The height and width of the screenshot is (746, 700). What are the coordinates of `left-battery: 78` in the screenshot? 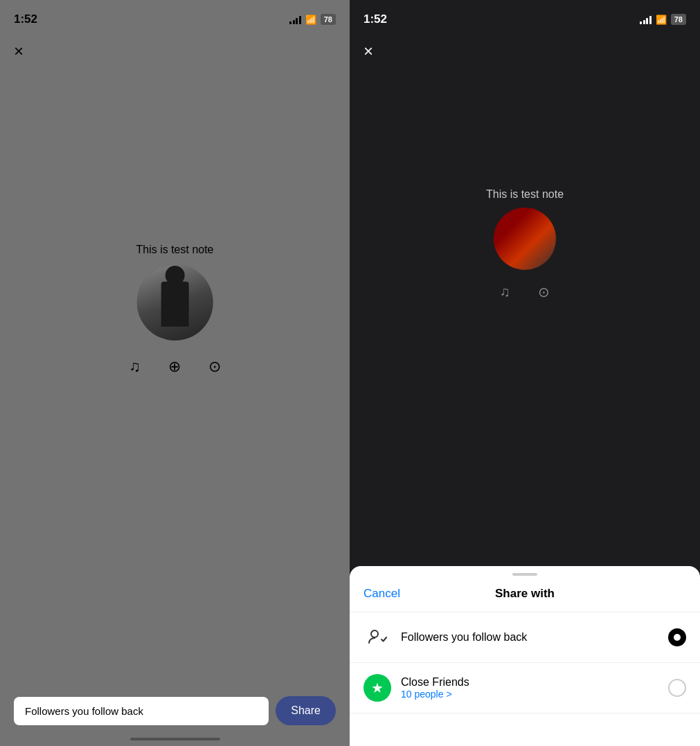 It's located at (328, 19).